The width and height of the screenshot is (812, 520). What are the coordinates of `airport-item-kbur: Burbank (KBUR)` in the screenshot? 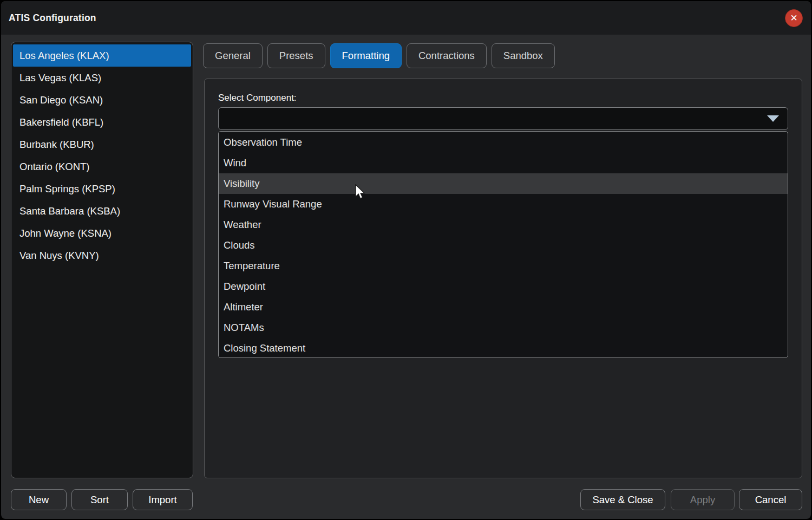 It's located at (102, 144).